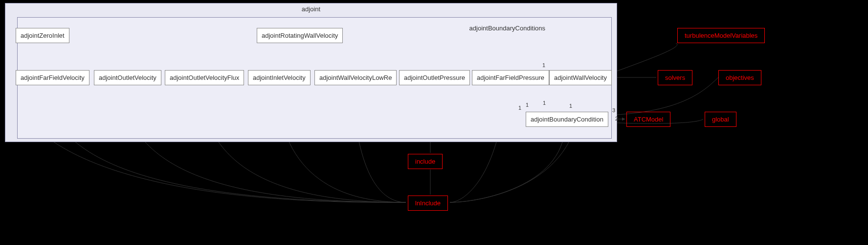 This screenshot has width=868, height=245. Describe the element at coordinates (740, 77) in the screenshot. I see `node-objectives: objectives` at that location.